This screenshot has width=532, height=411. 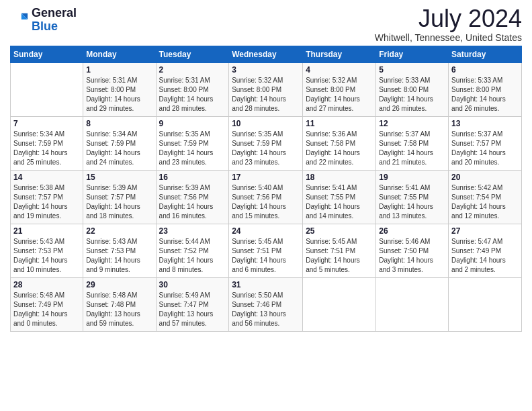 What do you see at coordinates (192, 305) in the screenshot?
I see `table-row: 30Sunrise: 5:49 AMSunset: 7:47 PMDayligh…` at bounding box center [192, 305].